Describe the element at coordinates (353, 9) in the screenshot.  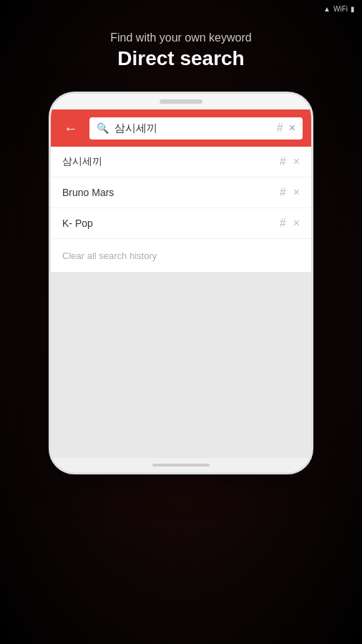
I see `battery-icon: ▮` at that location.